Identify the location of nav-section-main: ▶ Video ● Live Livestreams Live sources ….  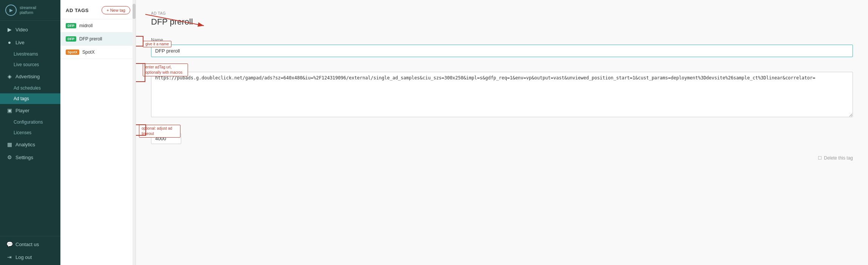
(30, 93).